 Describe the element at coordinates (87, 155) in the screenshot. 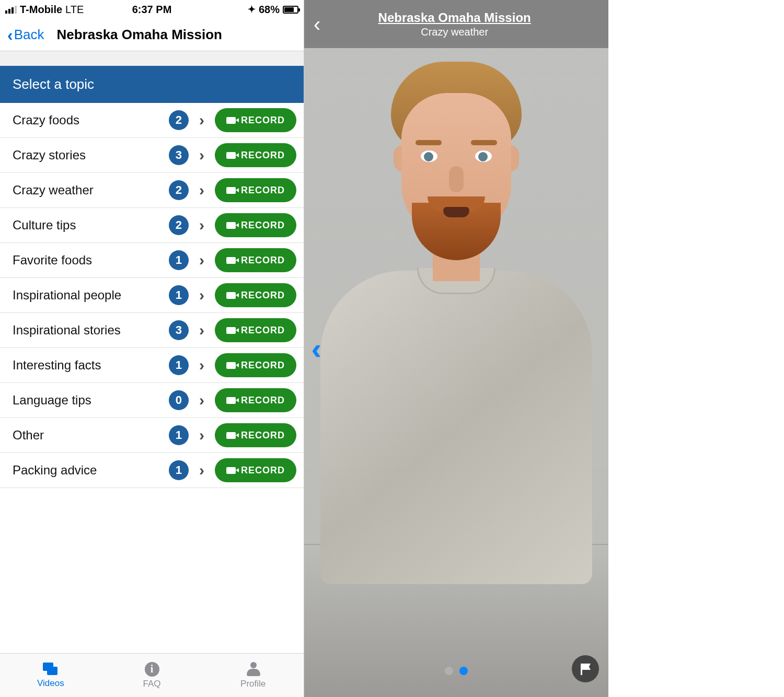

I see `topic-label: Crazy stories` at that location.